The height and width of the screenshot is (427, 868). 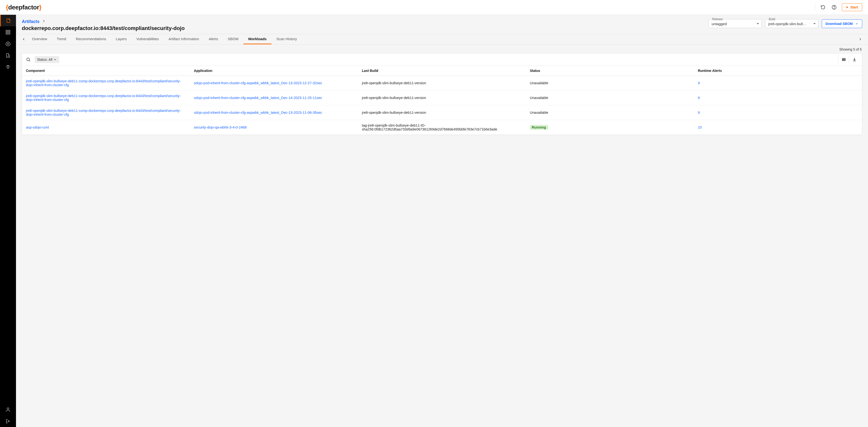 I want to click on tabs-scroll-right, so click(x=860, y=39).